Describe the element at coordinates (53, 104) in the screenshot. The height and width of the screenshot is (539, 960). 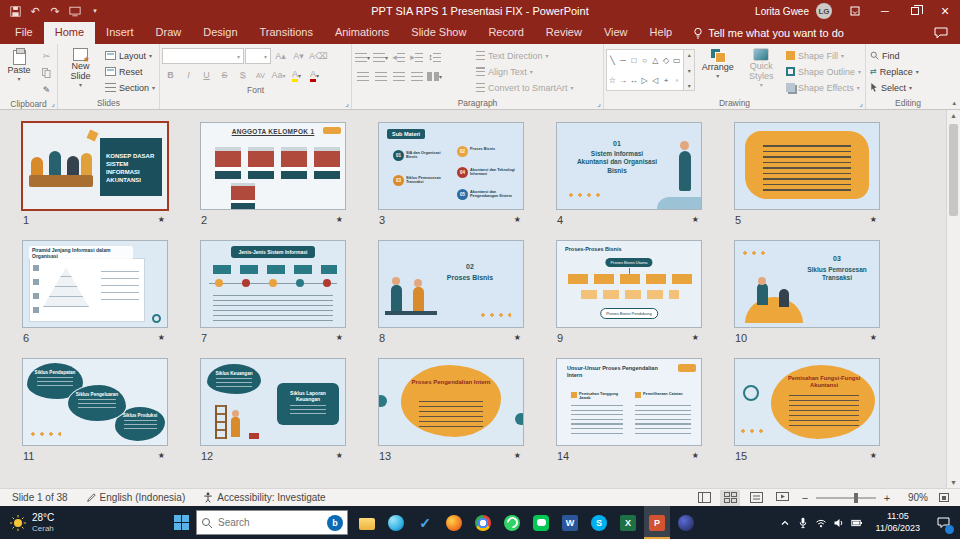
I see `clipboard-dialog-launcher-icon: ⌟` at that location.